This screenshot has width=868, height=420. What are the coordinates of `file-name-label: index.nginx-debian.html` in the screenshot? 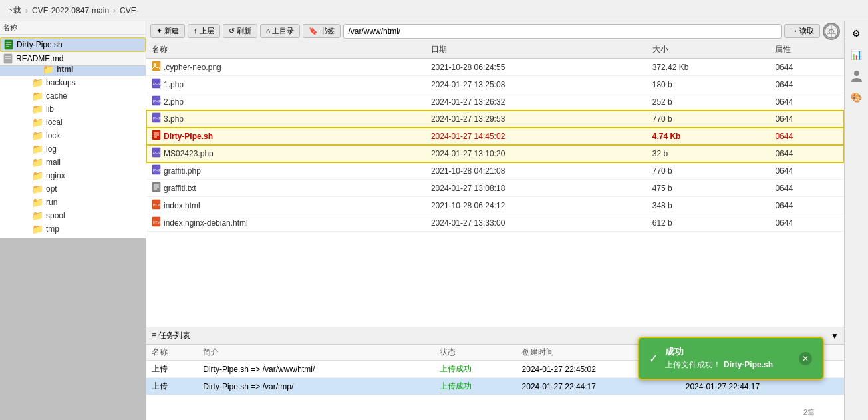 It's located at (206, 223).